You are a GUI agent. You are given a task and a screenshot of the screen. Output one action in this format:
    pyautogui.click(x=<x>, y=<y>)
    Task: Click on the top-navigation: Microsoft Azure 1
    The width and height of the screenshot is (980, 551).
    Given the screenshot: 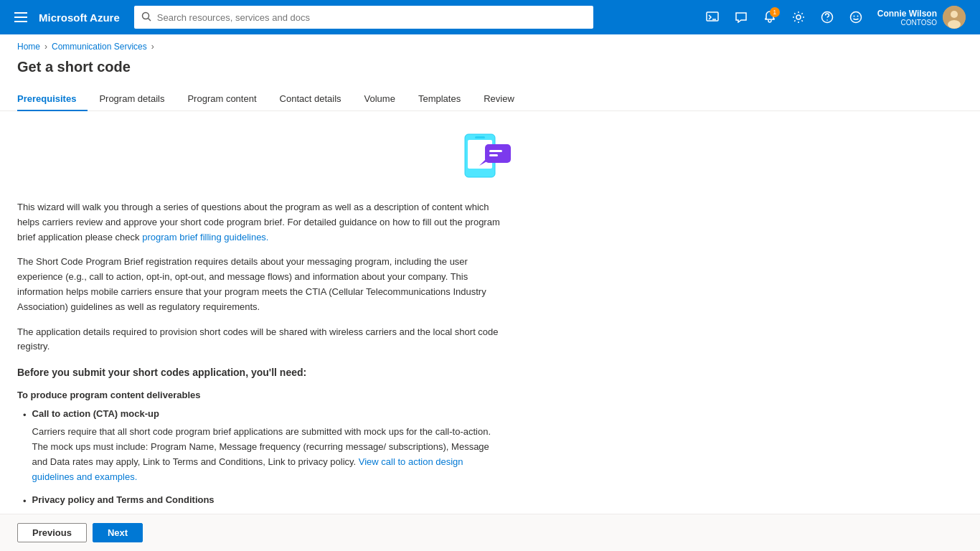 What is the action you would take?
    pyautogui.click(x=490, y=17)
    